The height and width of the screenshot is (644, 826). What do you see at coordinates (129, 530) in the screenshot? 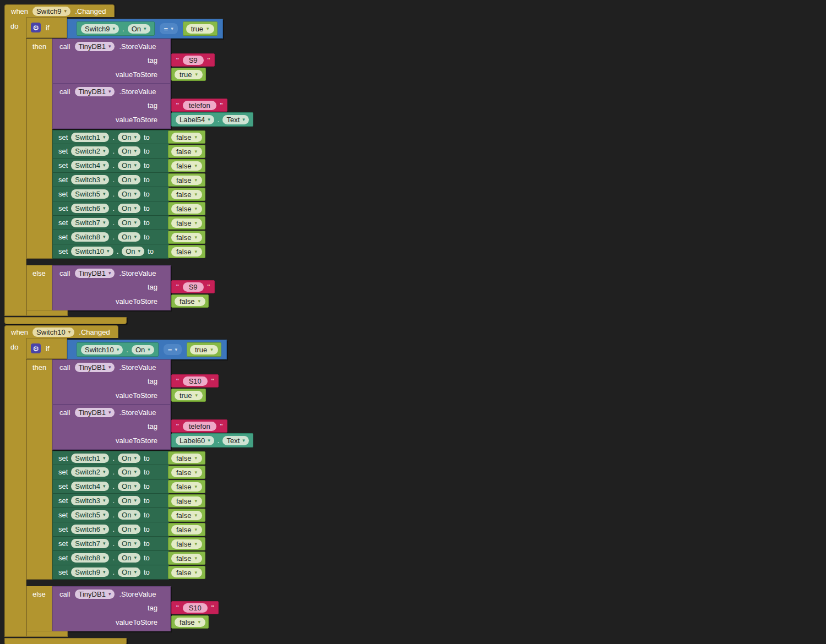
I see `set-property-block: set Switch6 ▾ . On ▾` at bounding box center [129, 530].